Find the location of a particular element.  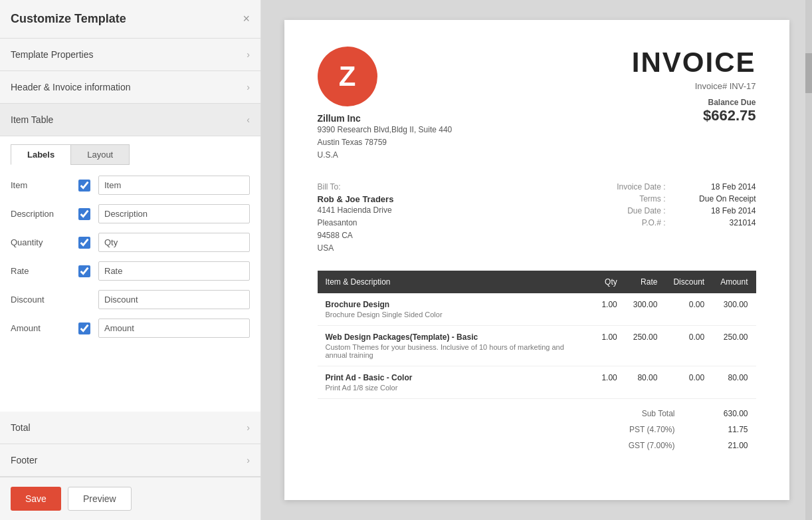

chevron-right-icon-4: › is located at coordinates (249, 460).